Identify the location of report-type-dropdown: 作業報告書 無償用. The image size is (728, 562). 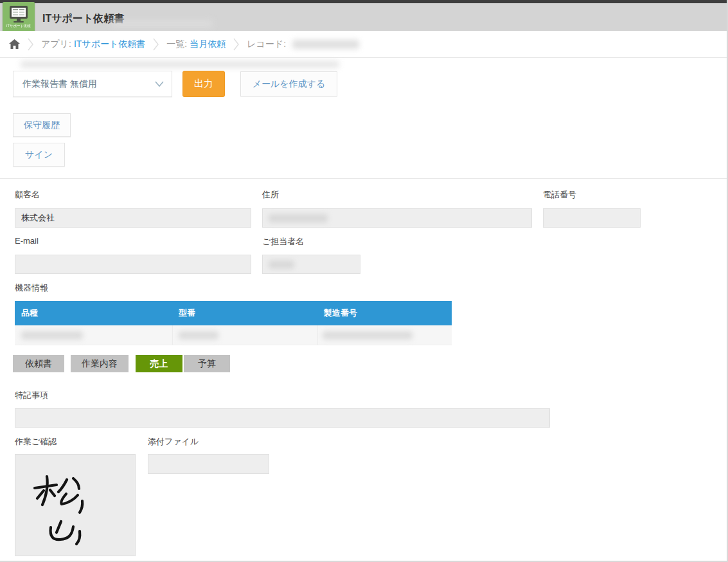
(93, 84).